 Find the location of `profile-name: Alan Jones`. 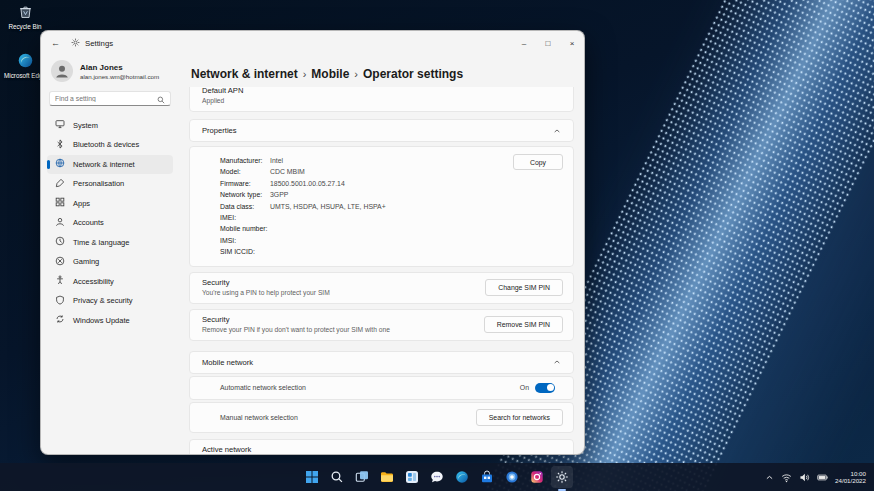

profile-name: Alan Jones is located at coordinates (120, 68).